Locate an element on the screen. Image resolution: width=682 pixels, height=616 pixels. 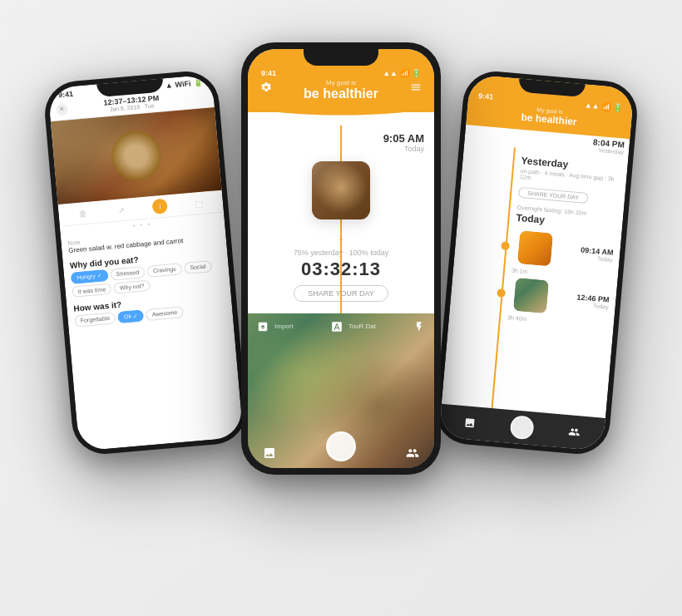
font-icon is located at coordinates (337, 327).